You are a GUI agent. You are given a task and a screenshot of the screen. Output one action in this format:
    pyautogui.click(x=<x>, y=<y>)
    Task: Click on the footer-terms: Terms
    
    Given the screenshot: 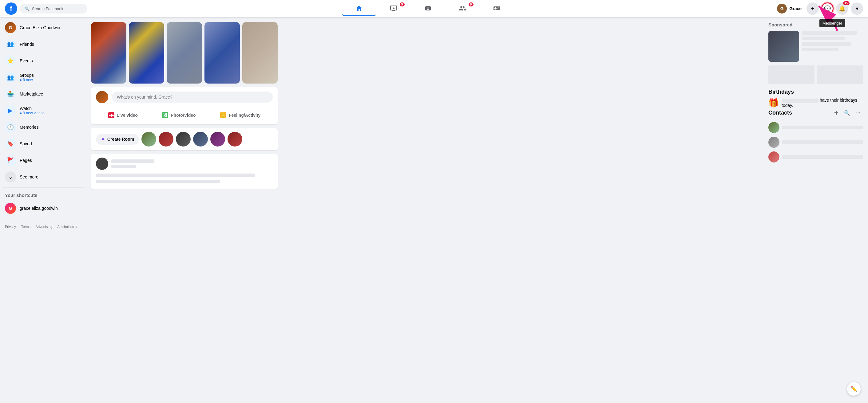 What is the action you would take?
    pyautogui.click(x=26, y=227)
    